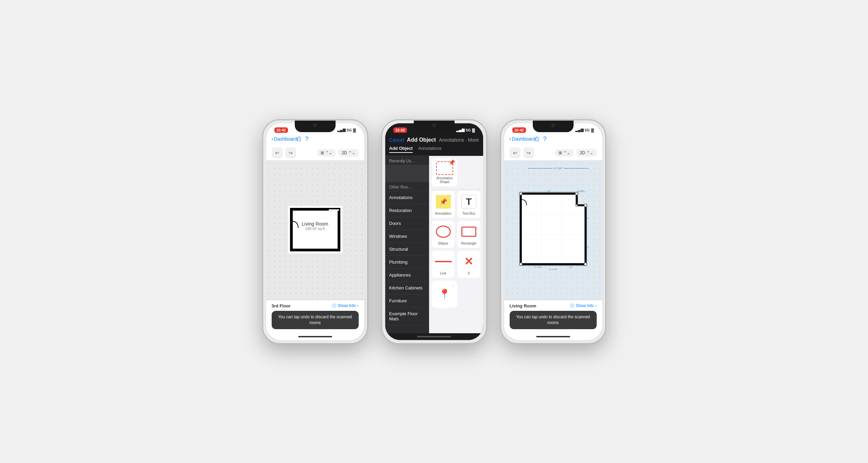 Image resolution: width=868 pixels, height=463 pixels. Describe the element at coordinates (460, 130) in the screenshot. I see `signal-icon-2: ▂▄▆` at that location.